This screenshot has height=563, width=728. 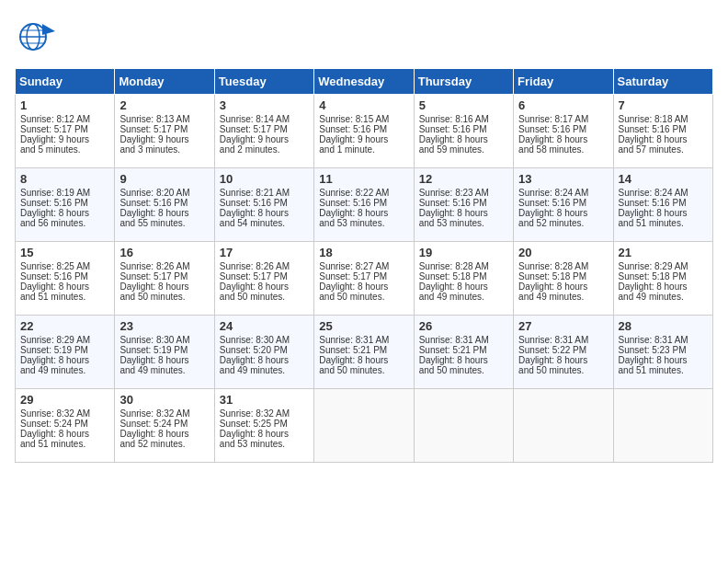 I want to click on calendar-cell: 21Sunrise: 8:29 AMSunset: 5:18 PMDayligh…, so click(x=663, y=279).